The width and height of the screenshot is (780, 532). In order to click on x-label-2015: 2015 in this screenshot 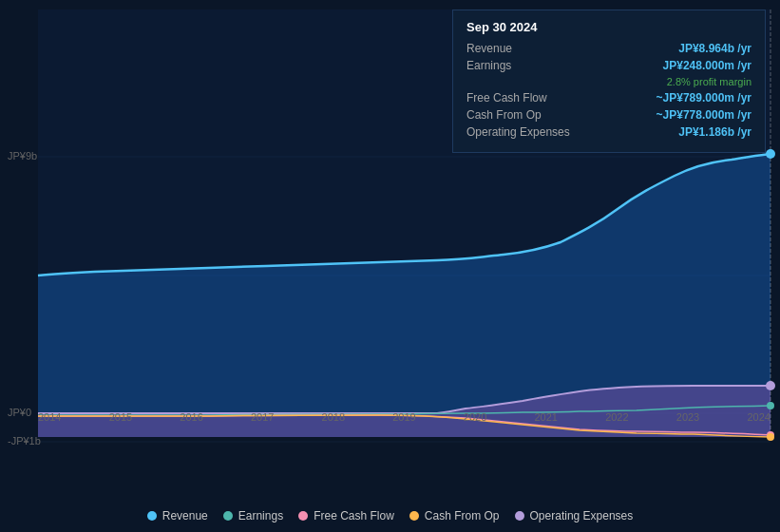, I will do `click(121, 417)`.